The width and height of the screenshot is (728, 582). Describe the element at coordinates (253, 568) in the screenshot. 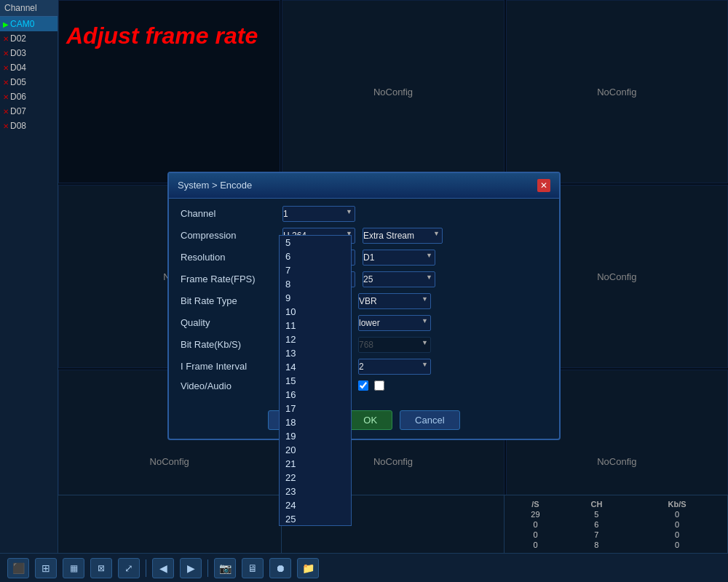

I see `taskbar-btn-display: 🖥` at that location.